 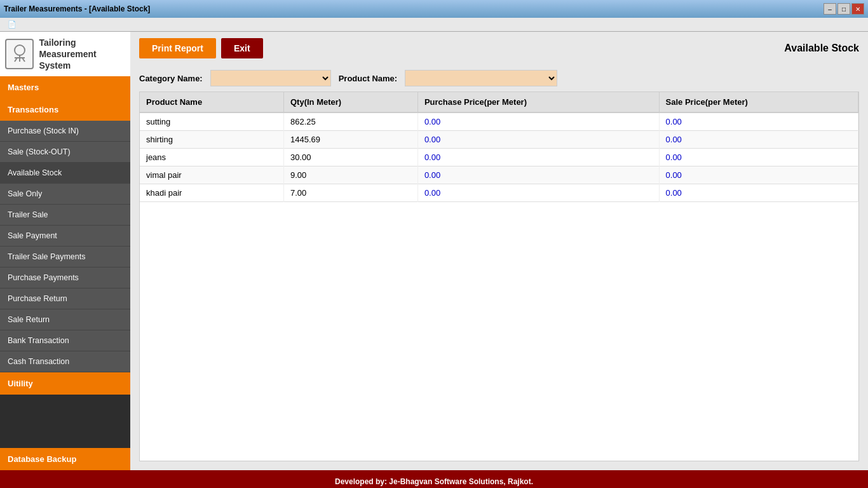 What do you see at coordinates (212, 175) in the screenshot?
I see `cell-product: vimal pair` at bounding box center [212, 175].